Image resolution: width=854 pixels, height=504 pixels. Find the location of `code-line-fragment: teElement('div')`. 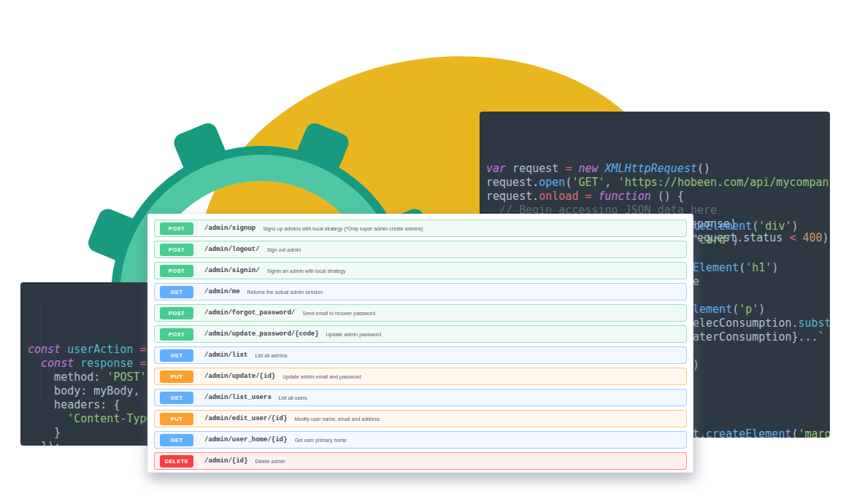

code-line-fragment: teElement('div') is located at coordinates (746, 226).